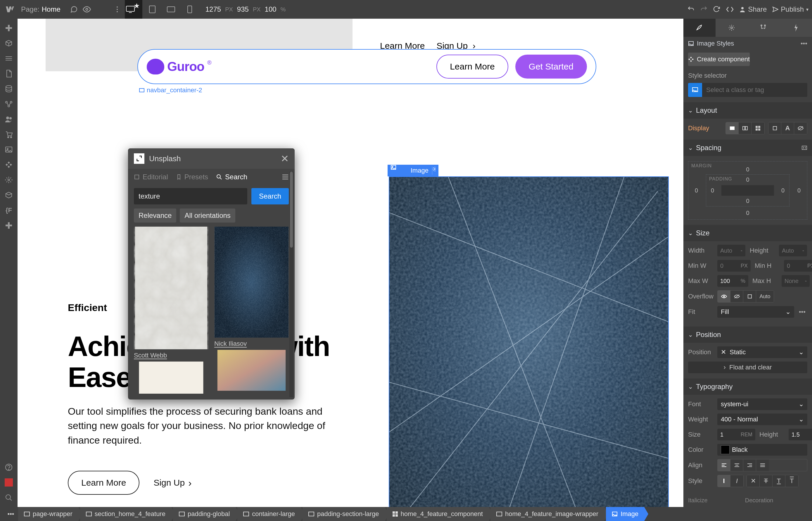 This screenshot has width=812, height=521. Describe the element at coordinates (750, 465) in the screenshot. I see `align-right` at that location.